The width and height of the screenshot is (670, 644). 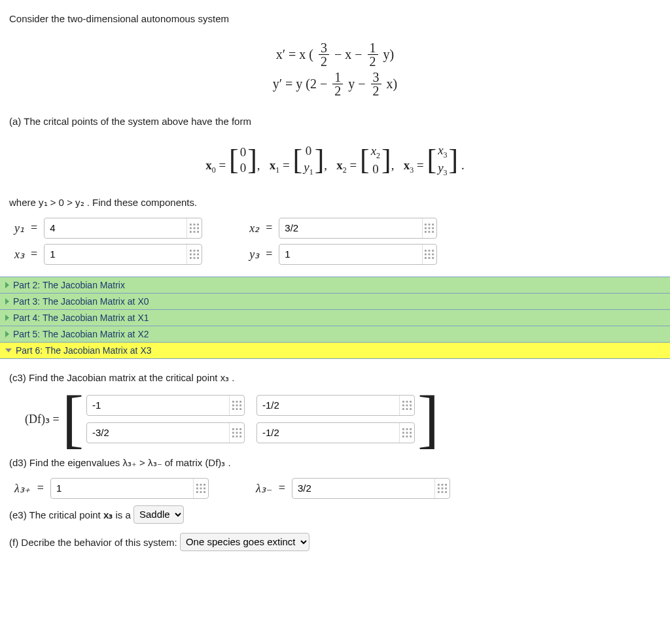 I want to click on input-lambda3minus, so click(x=371, y=488).